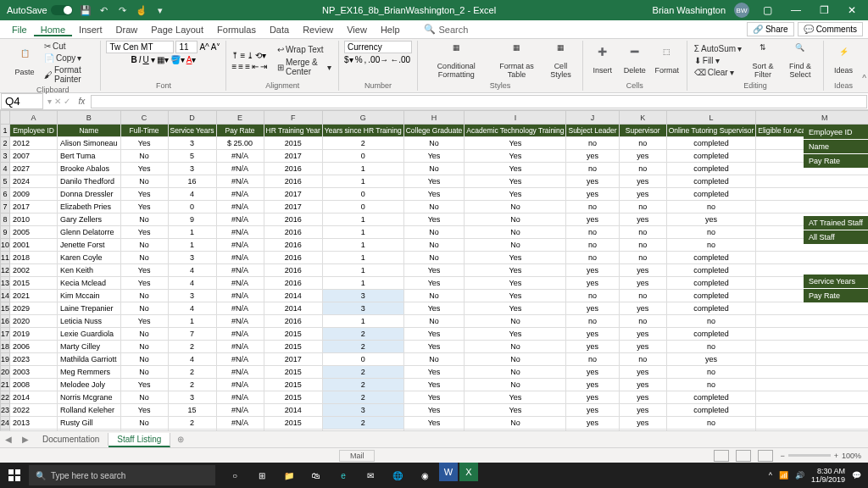 The image size is (868, 488). Describe the element at coordinates (90, 322) in the screenshot. I see `cell: Leticia Nuss` at that location.